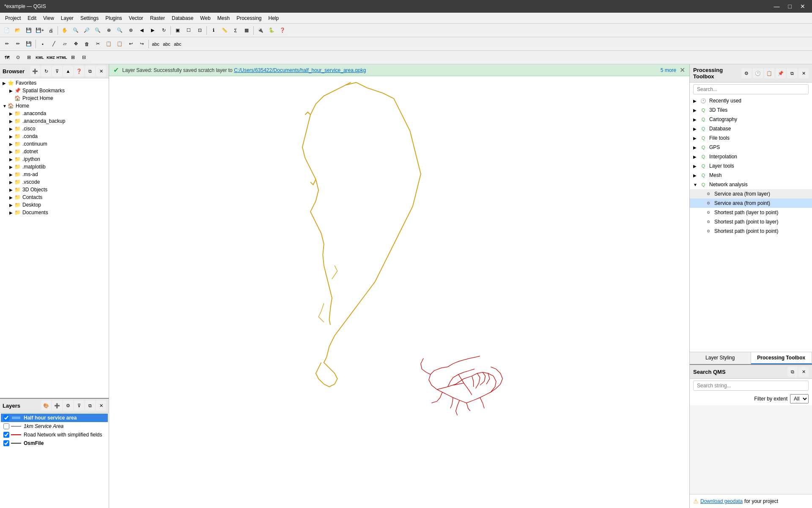  I want to click on database-arrow: ▶, so click(696, 129).